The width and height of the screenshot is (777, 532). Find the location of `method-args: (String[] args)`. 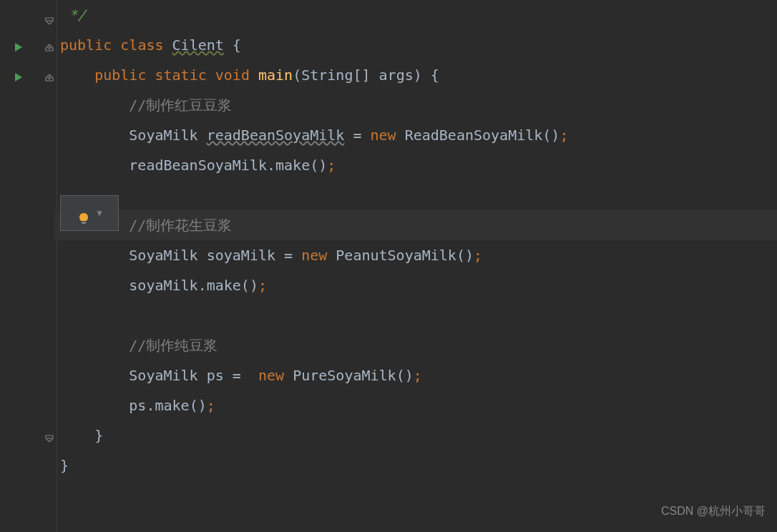

method-args: (String[] args) is located at coordinates (358, 75).